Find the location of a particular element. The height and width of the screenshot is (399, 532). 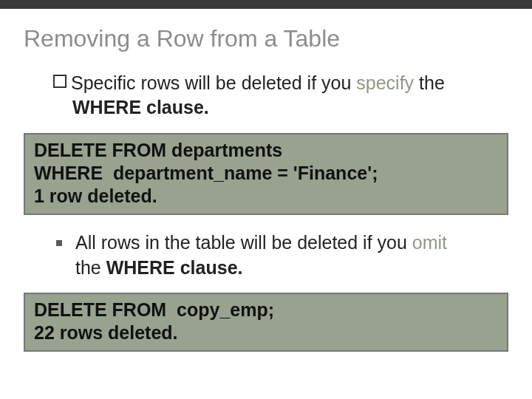

bullet-2-line1: All rows in the table will be deleted if… is located at coordinates (262, 242).